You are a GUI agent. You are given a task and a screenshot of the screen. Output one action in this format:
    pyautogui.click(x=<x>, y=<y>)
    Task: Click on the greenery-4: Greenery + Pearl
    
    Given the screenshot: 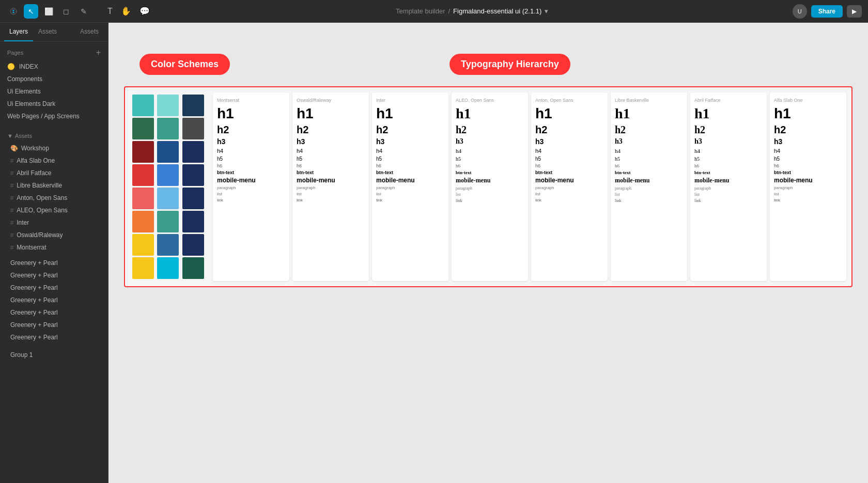 What is the action you would take?
    pyautogui.click(x=54, y=300)
    